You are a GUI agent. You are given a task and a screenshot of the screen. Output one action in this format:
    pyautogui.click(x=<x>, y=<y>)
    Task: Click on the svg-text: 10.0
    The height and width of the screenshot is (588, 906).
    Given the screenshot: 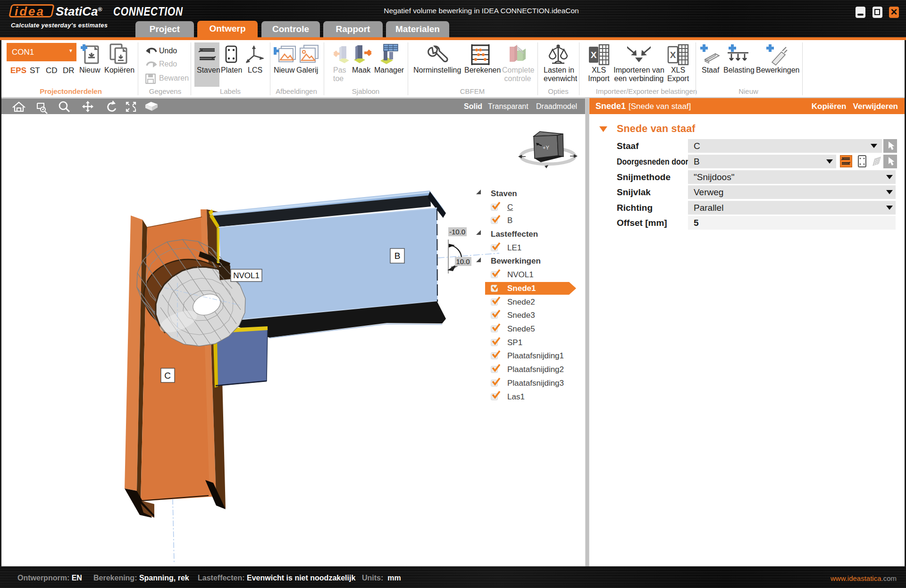 What is the action you would take?
    pyautogui.click(x=462, y=261)
    